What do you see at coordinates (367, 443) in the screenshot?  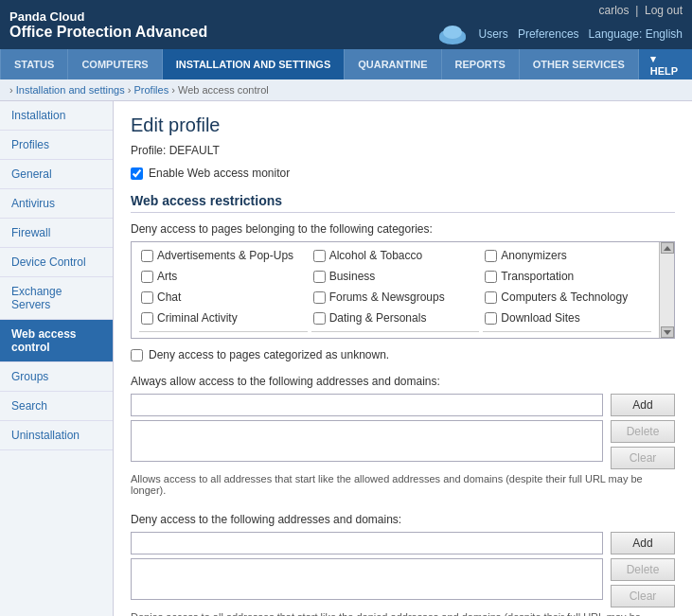 I see `allow-textarea-wrapper` at bounding box center [367, 443].